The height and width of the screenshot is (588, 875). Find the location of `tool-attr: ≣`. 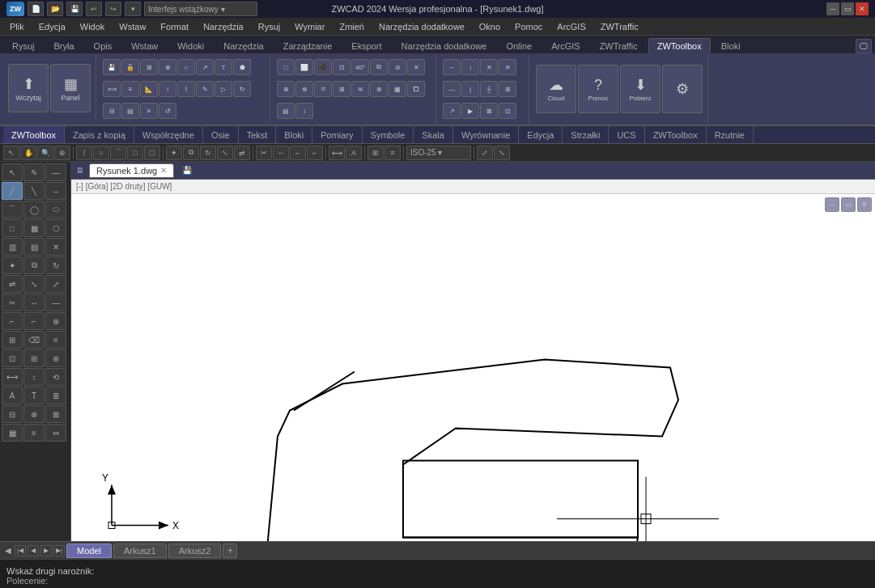

tool-attr: ≣ is located at coordinates (56, 396).